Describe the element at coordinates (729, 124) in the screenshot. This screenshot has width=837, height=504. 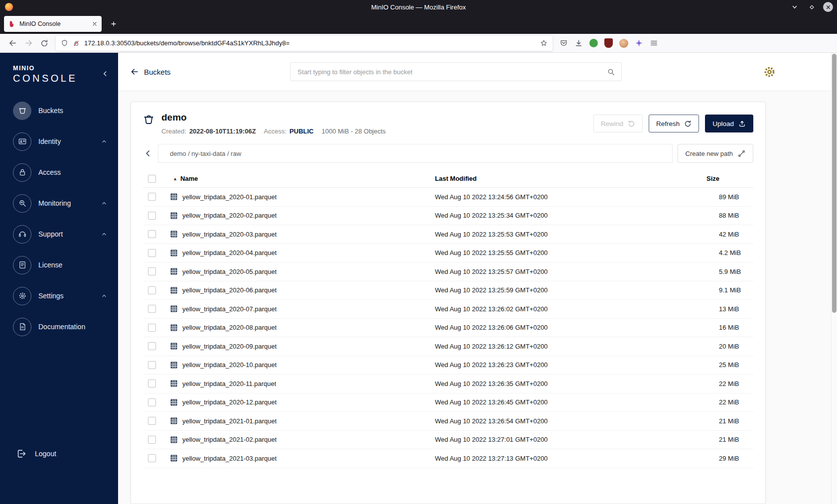
I see `upload-button: Upload` at that location.